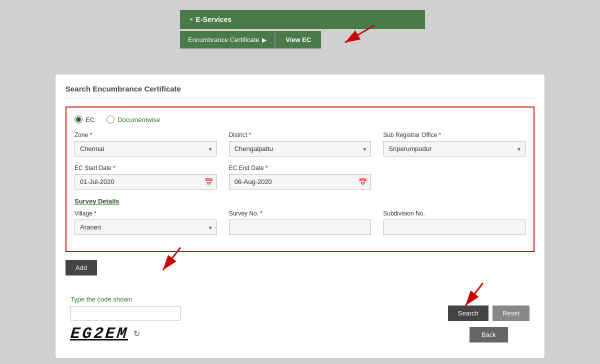  Describe the element at coordinates (90, 120) in the screenshot. I see `radio-ec-label: EC` at that location.